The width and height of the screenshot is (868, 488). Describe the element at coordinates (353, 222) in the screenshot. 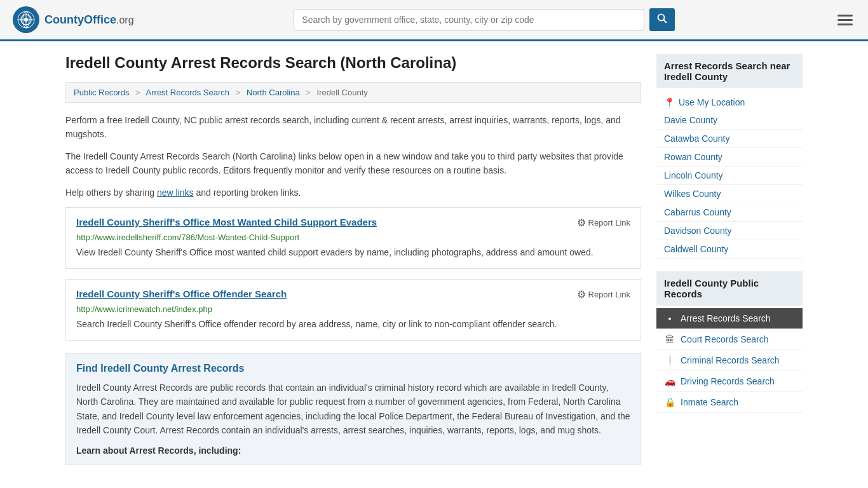

I see `link-card-header: Iredell County Sheriff's Office Most Wan…` at that location.